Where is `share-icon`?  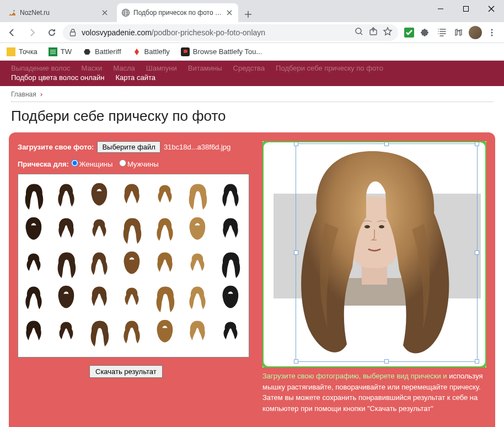
share-icon is located at coordinates (373, 32).